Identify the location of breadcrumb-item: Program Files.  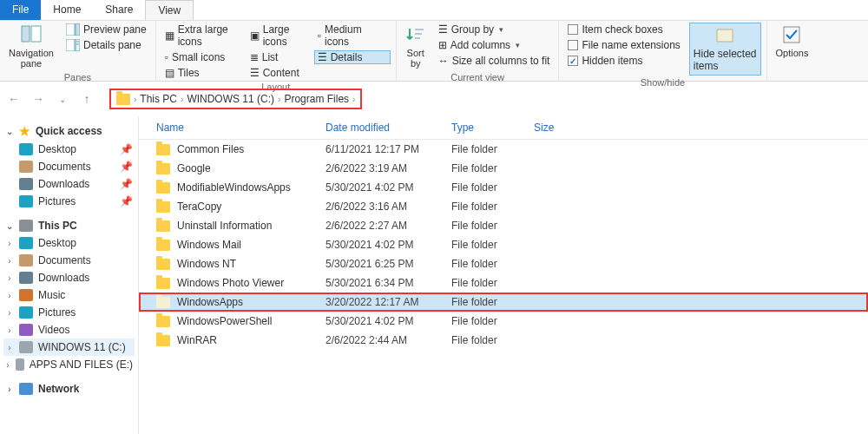
(316, 99).